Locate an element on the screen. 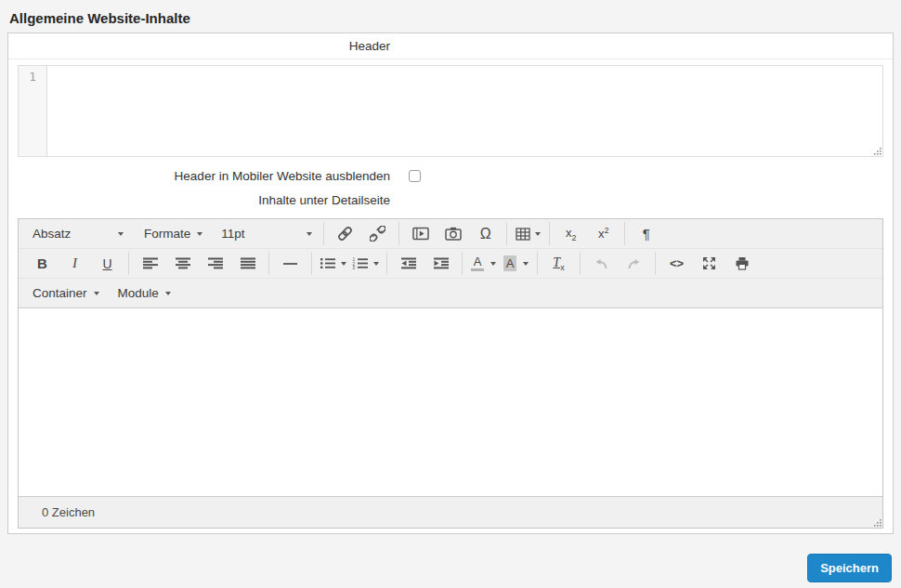 The image size is (901, 588). code-editor-input is located at coordinates (464, 111).